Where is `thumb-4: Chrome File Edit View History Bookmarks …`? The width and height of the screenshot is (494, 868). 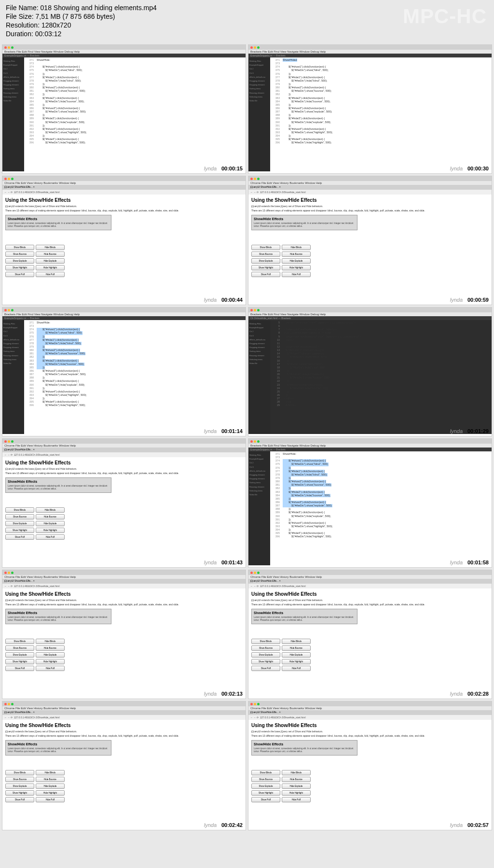
thumb-4: Chrome File Edit View History Bookmarks … is located at coordinates (370, 240).